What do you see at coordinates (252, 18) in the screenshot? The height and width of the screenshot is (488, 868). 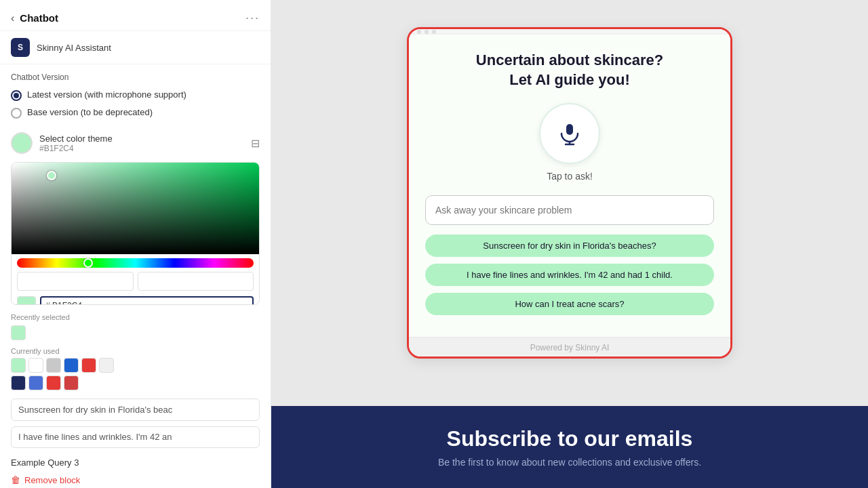 I see `more-options-icon: ···` at bounding box center [252, 18].